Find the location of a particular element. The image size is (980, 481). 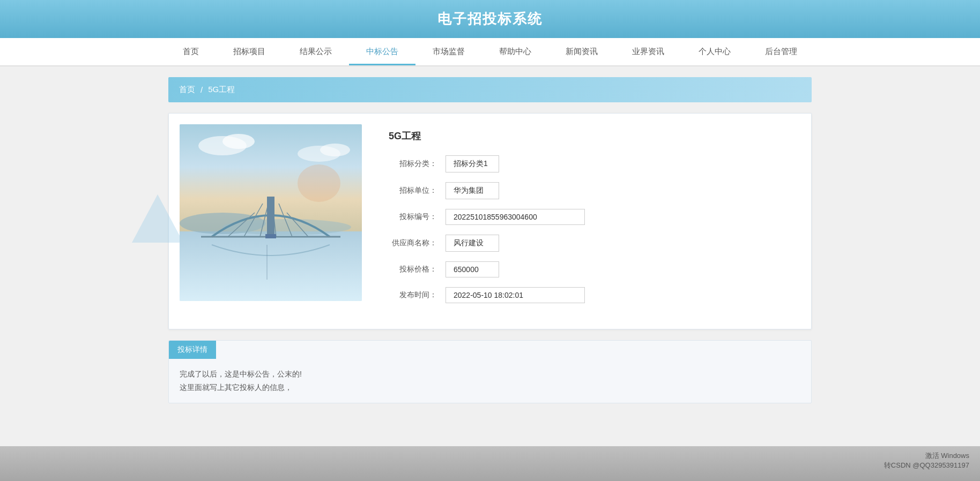

nav-item-help: 帮助中心 is located at coordinates (515, 51).